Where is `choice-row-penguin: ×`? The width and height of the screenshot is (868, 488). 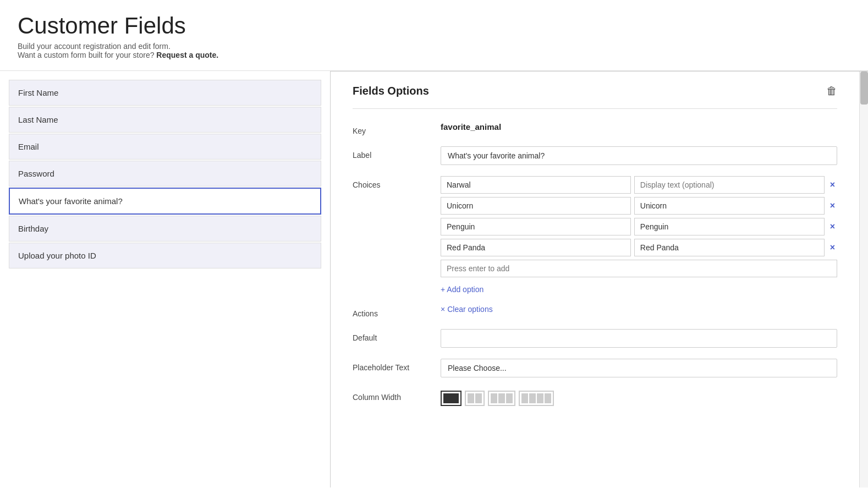
choice-row-penguin: × is located at coordinates (639, 227).